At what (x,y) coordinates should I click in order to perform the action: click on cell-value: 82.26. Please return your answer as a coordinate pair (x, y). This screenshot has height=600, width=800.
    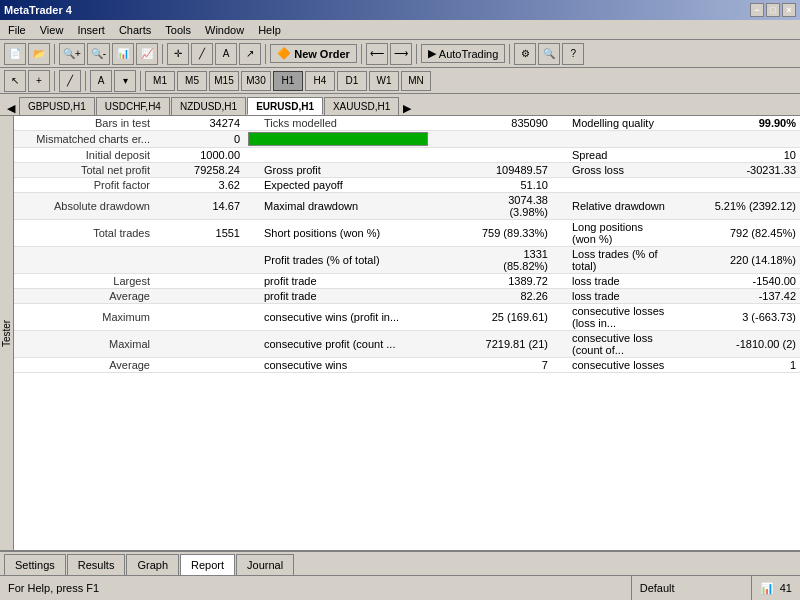
    Looking at the image, I should click on (512, 296).